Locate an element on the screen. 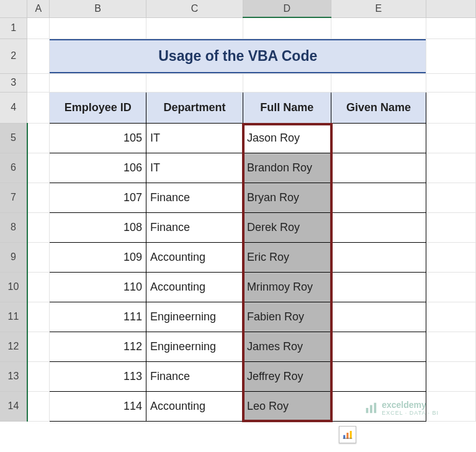 The image size is (476, 452). cell-A6 is located at coordinates (38, 168).